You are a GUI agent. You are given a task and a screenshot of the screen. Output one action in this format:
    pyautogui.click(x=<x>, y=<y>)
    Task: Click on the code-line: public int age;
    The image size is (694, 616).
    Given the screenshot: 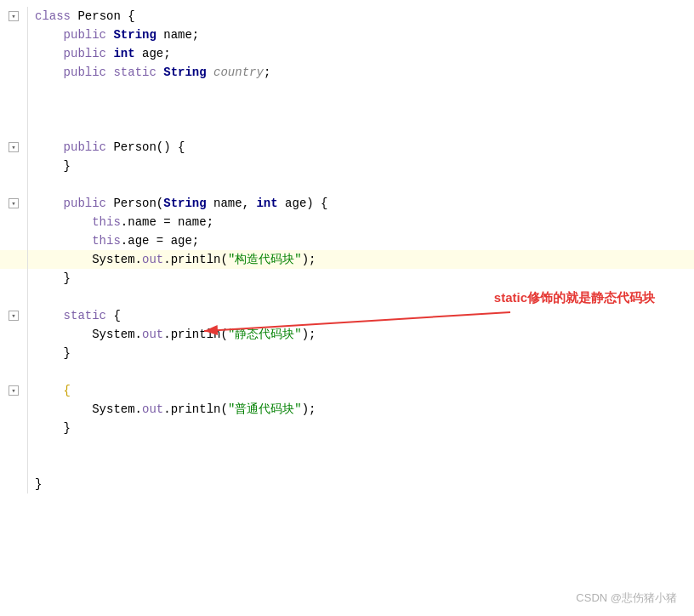 What is the action you would take?
    pyautogui.click(x=347, y=54)
    